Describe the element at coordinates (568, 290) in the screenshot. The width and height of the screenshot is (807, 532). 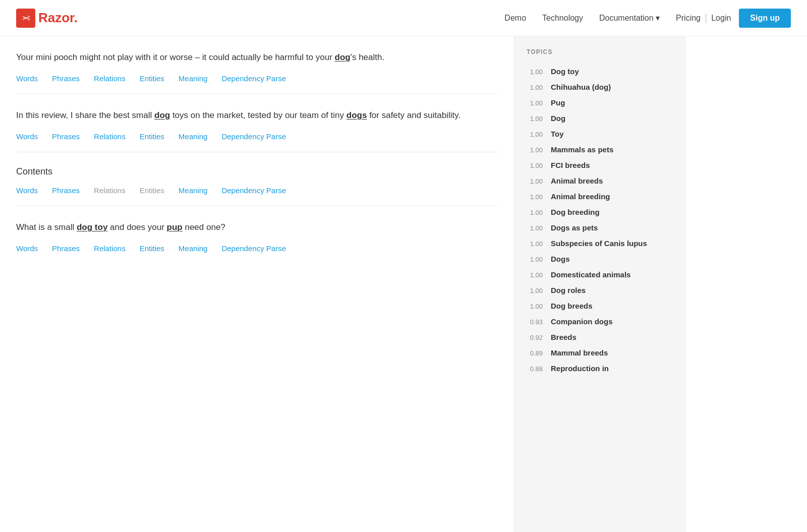
I see `topic-name: Dog roles` at that location.